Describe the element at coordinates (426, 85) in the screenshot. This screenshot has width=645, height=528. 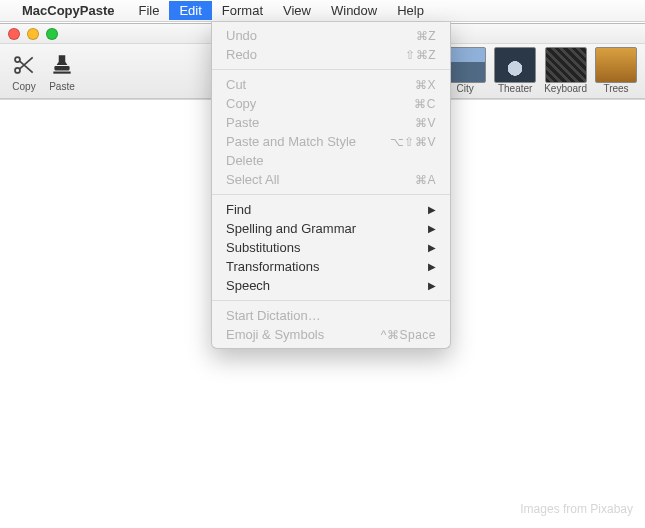
I see `shortcut-label: ⌘X` at that location.